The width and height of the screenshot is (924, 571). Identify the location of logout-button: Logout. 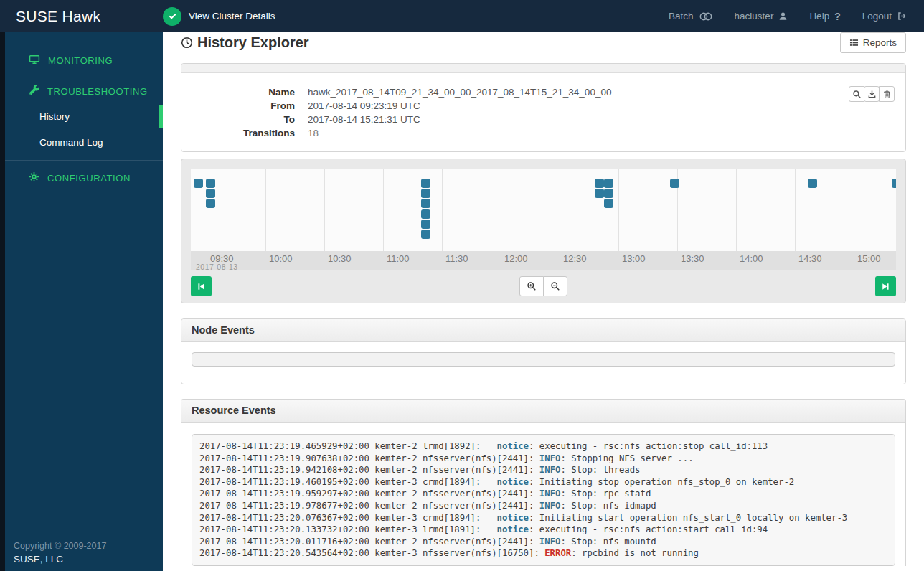
(885, 16).